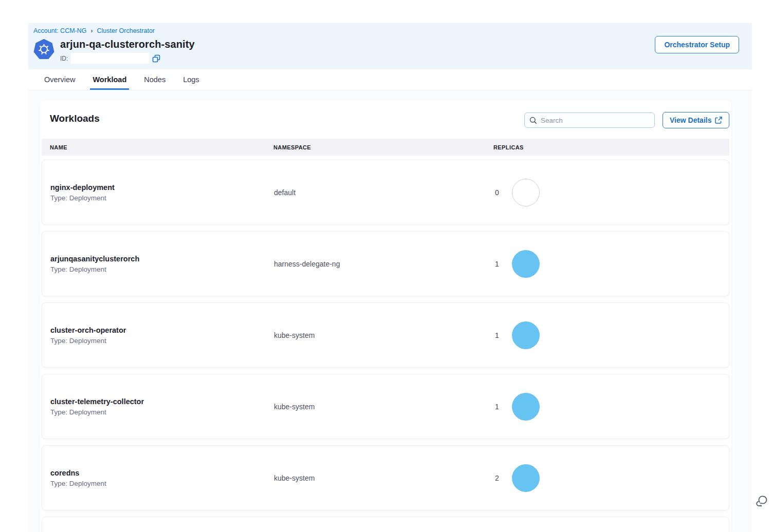  Describe the element at coordinates (292, 147) in the screenshot. I see `column-header-namespace: NAMESPACE` at that location.